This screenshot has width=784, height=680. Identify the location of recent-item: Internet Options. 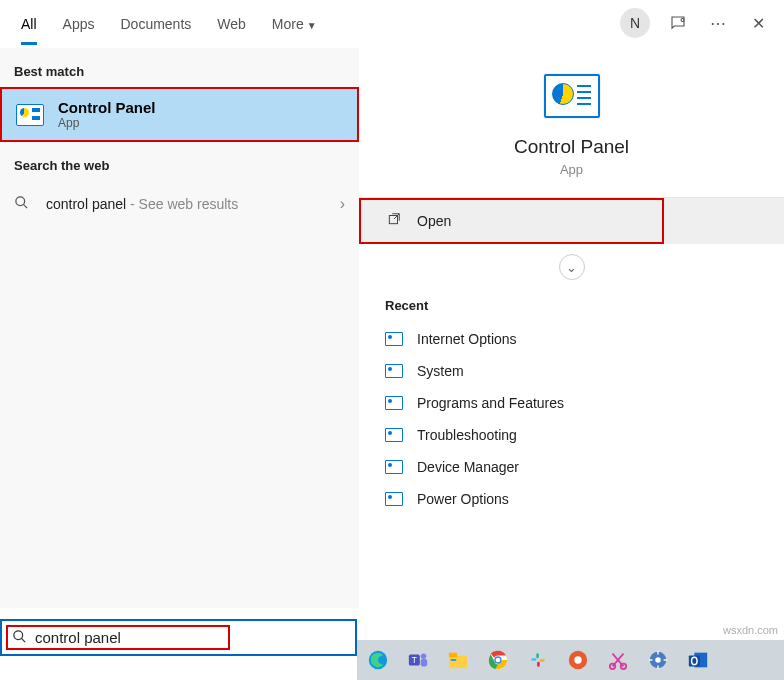
(572, 339).